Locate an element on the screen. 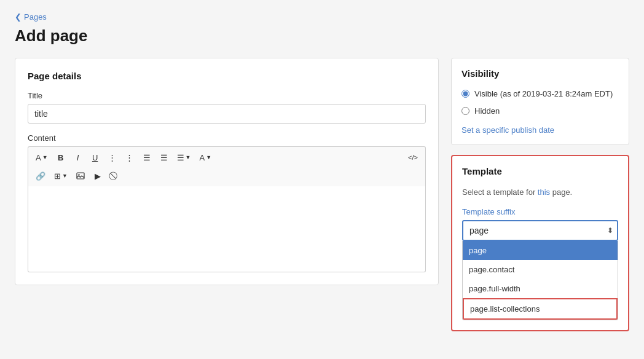 The height and width of the screenshot is (359, 644). page-title: Add page is located at coordinates (322, 36).